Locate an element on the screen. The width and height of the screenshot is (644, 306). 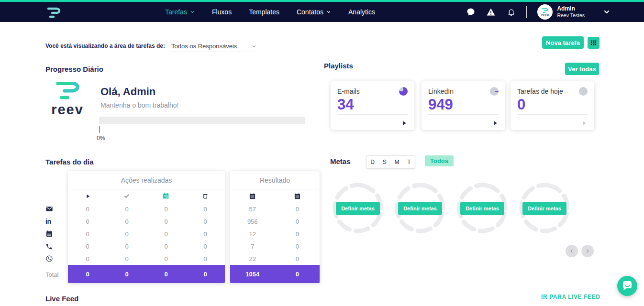
avatar-wordmark: reev is located at coordinates (545, 15).